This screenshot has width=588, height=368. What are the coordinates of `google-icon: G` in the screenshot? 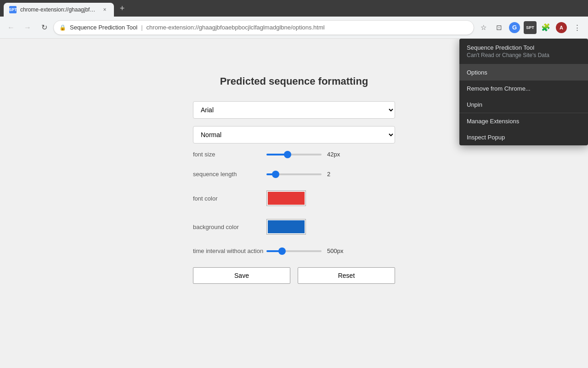 It's located at (514, 28).